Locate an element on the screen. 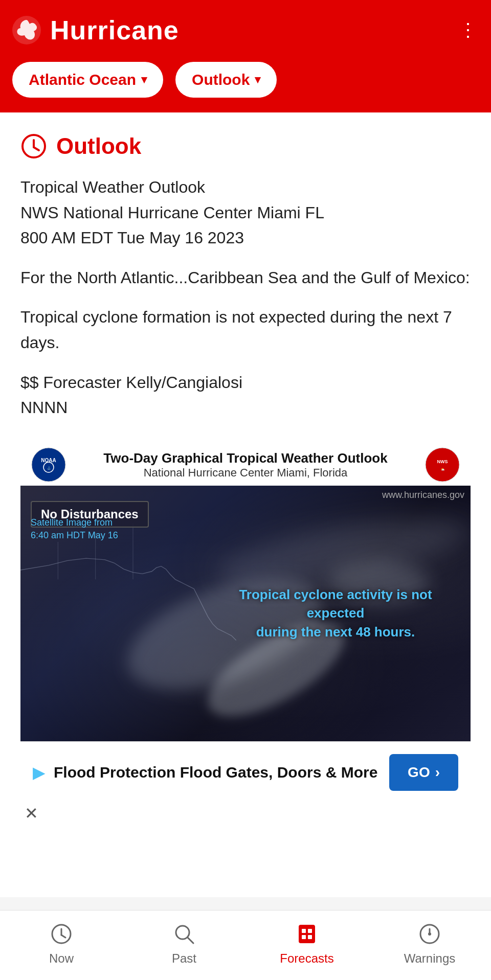  satellite-info-text: Satellite Image from6:40 am HDT May 16 is located at coordinates (75, 529).